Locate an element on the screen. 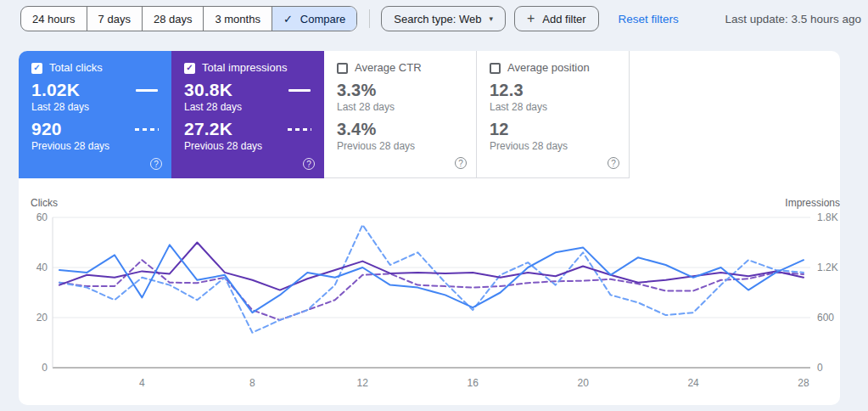 This screenshot has height=411, width=868. metric-value-previous: 12 is located at coordinates (499, 129).